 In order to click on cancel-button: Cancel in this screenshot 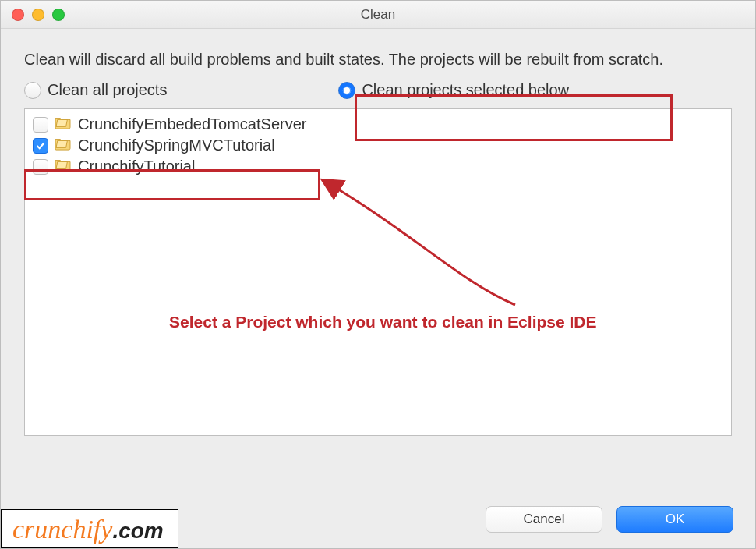, I will do `click(544, 519)`.